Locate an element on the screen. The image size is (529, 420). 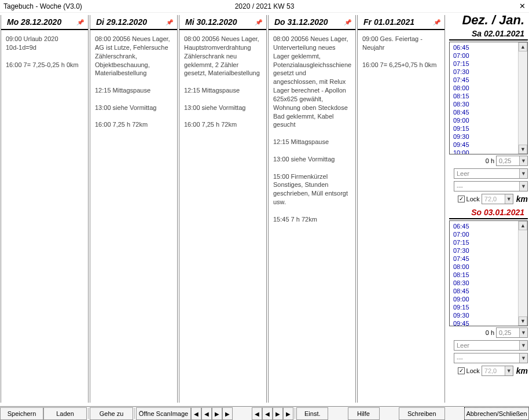
right-panel: Dez. / Jan. Sa 02.01.2021 06:4507:0007:1… is located at coordinates (487, 209).